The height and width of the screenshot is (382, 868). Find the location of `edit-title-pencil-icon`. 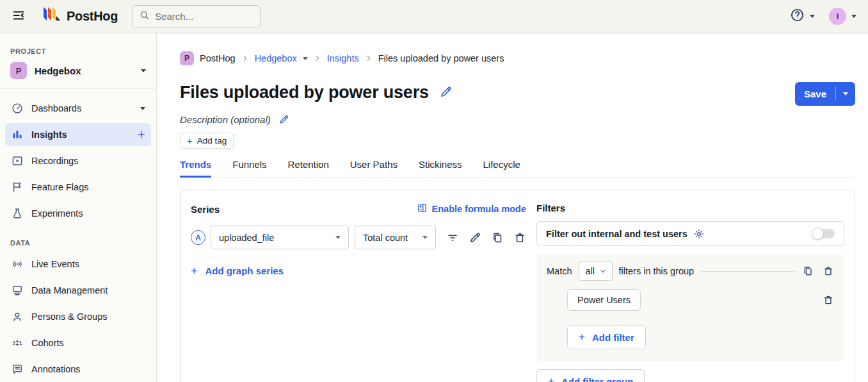

edit-title-pencil-icon is located at coordinates (446, 94).